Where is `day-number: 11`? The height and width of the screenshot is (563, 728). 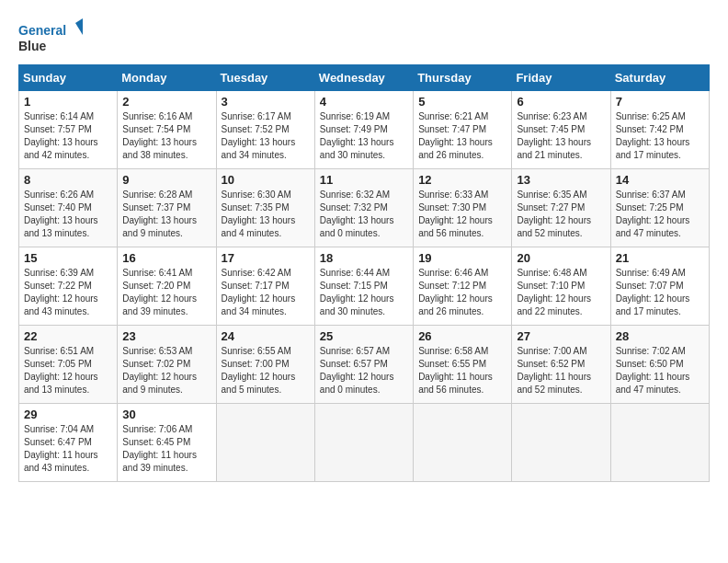 day-number: 11 is located at coordinates (364, 180).